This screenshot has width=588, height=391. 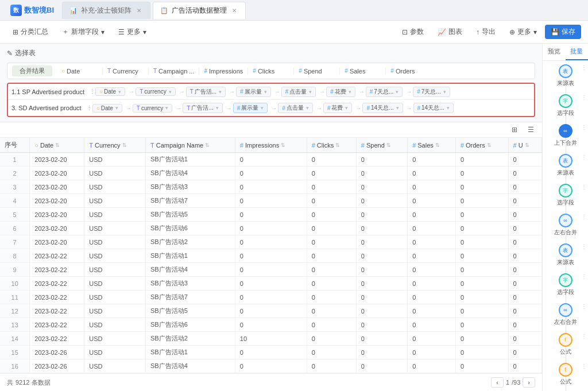 What do you see at coordinates (57, 145) in the screenshot?
I see `sort-date: ⇅` at bounding box center [57, 145].